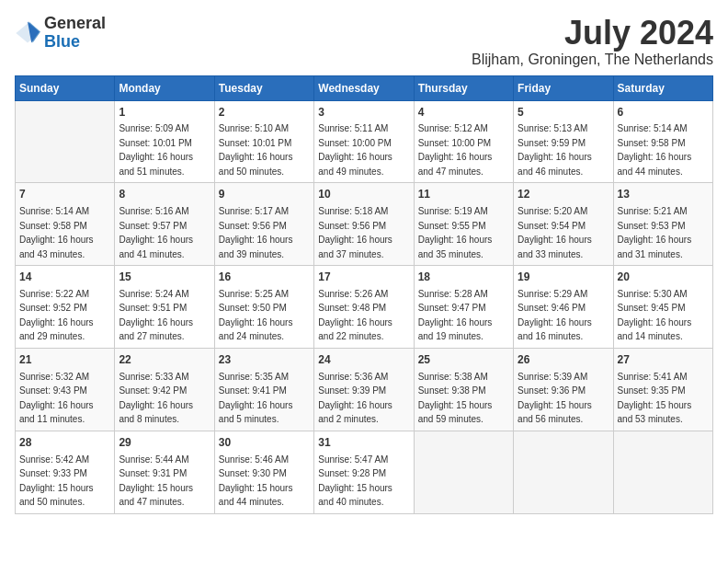 The width and height of the screenshot is (728, 563). What do you see at coordinates (592, 33) in the screenshot?
I see `month-title: July 2024` at bounding box center [592, 33].